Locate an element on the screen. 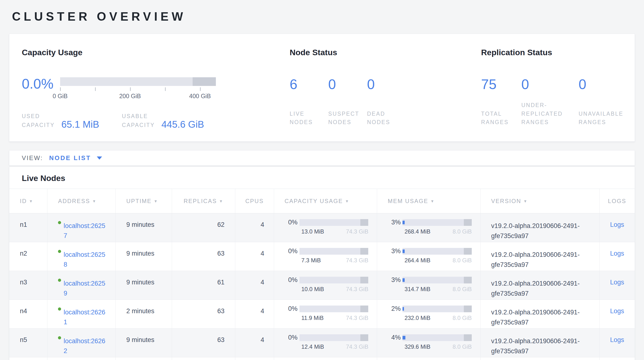 This screenshot has width=644, height=360. node-address-link: localhost:26261 is located at coordinates (86, 317).